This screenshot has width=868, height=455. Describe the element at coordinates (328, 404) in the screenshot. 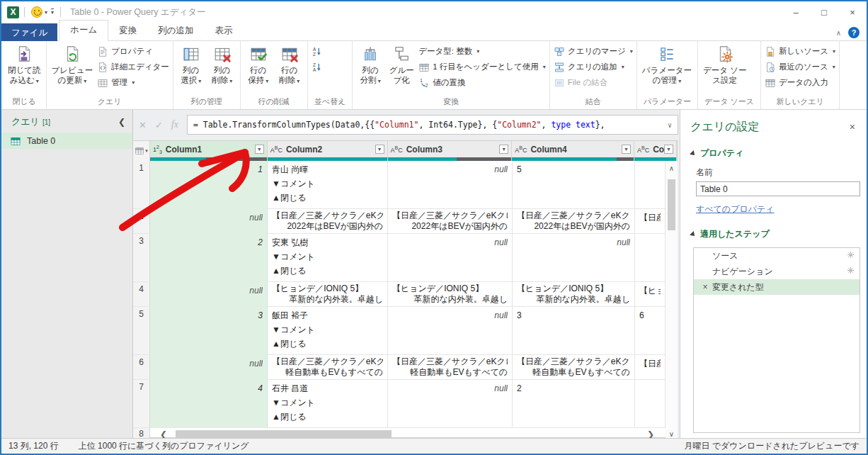

I see `grid-cell: 石井 昌道▼コメント▲閉じる` at that location.